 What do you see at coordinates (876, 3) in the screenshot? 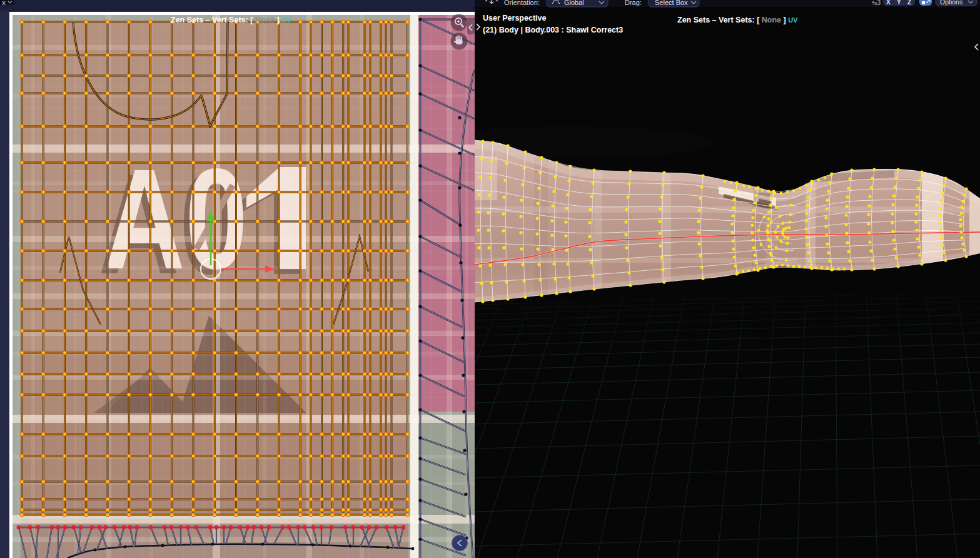
I see `svg-text: ⇆3` at bounding box center [876, 3].